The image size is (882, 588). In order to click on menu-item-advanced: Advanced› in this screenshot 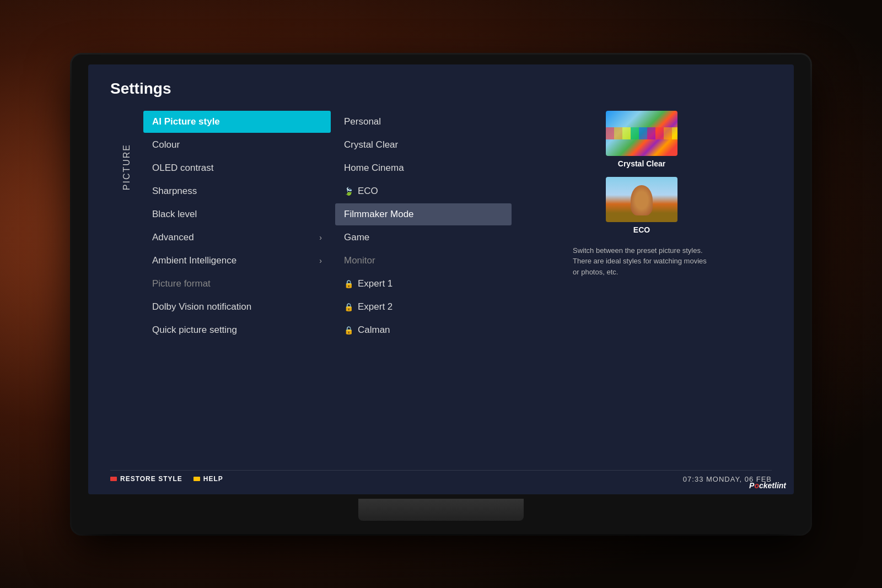, I will do `click(237, 238)`.